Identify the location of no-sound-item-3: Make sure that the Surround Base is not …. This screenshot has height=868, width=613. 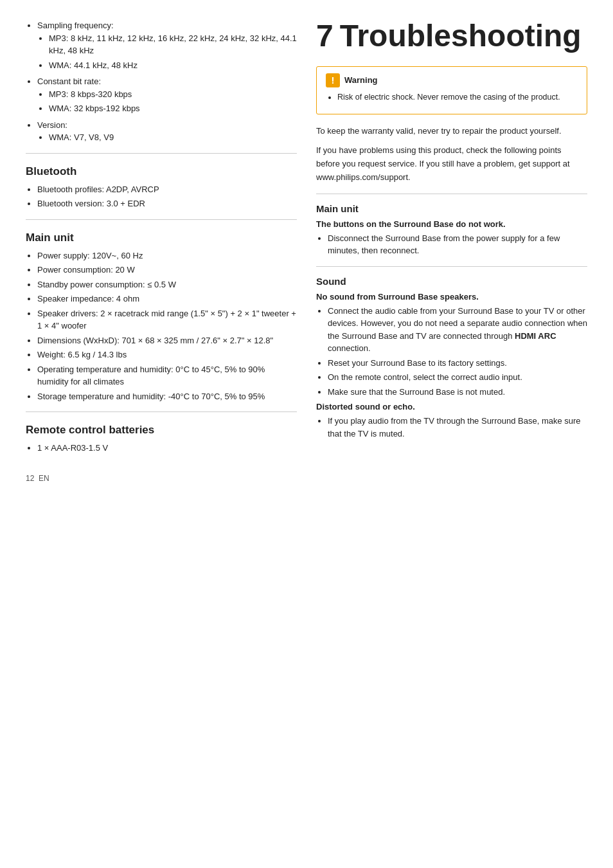
(458, 392).